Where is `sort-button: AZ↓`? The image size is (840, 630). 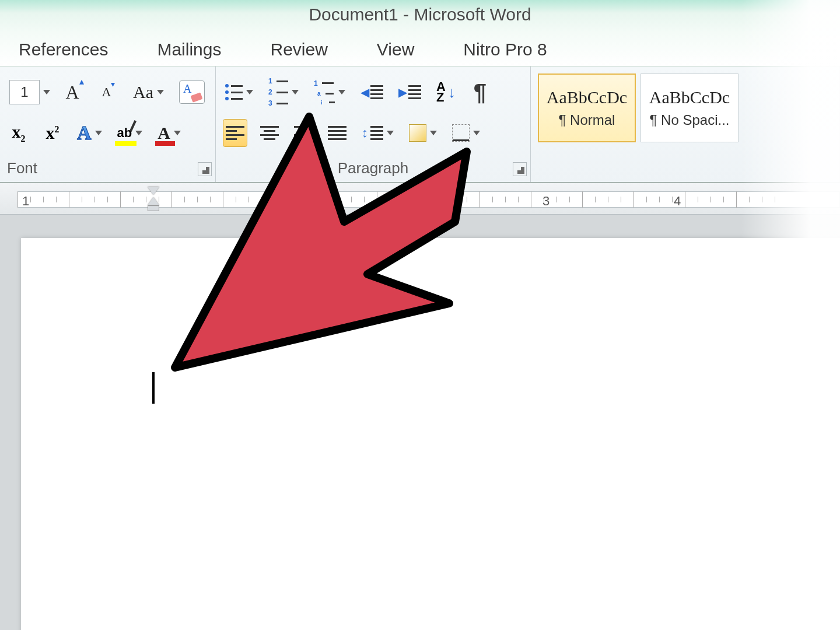 sort-button: AZ↓ is located at coordinates (446, 92).